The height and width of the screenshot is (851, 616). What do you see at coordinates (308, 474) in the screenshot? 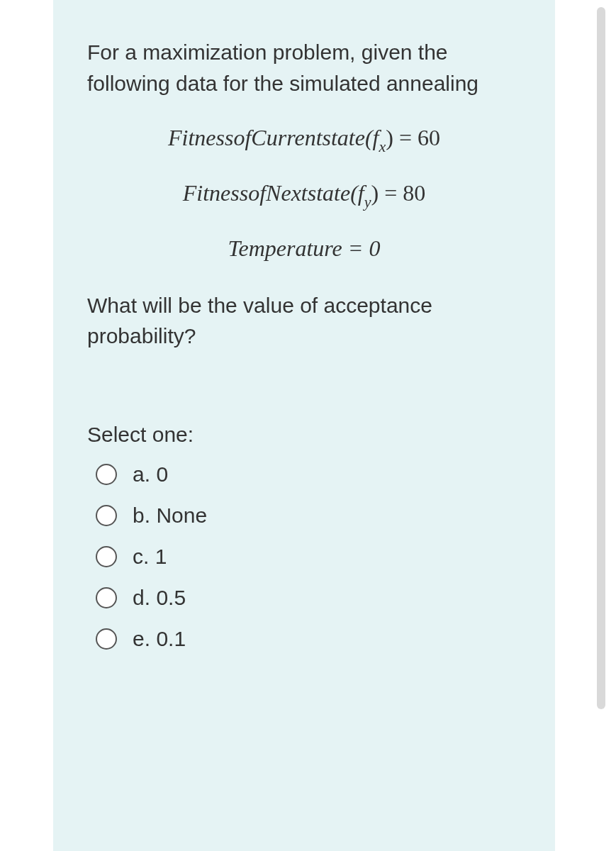
I see `option-a: a. 0` at bounding box center [308, 474].